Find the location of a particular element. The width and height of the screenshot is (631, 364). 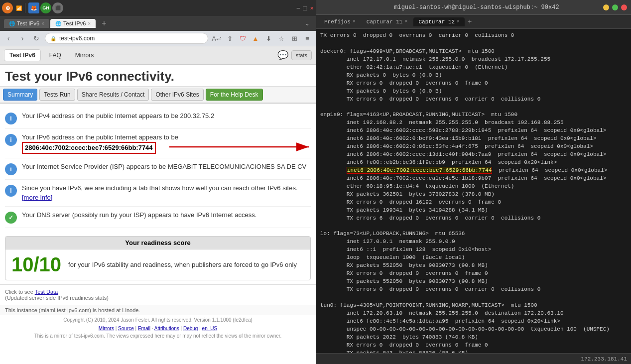

ipv4-result-text: Your IPv4 address on the public Internet… is located at coordinates (118, 116).